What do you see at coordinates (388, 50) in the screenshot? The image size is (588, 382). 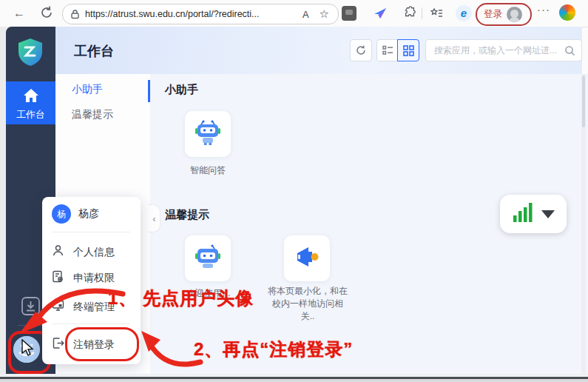 I see `list-view-toggle` at bounding box center [388, 50].